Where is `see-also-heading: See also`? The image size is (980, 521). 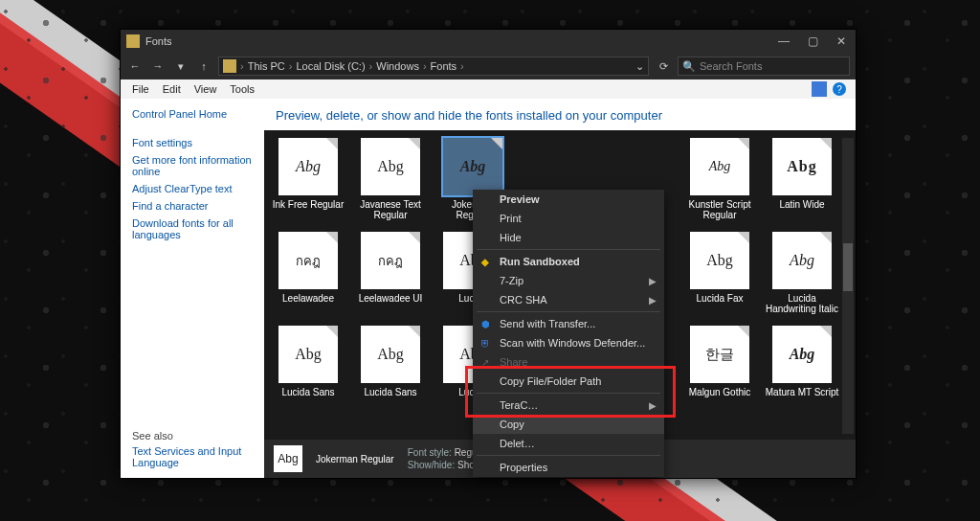 see-also-heading: See also is located at coordinates (192, 436).